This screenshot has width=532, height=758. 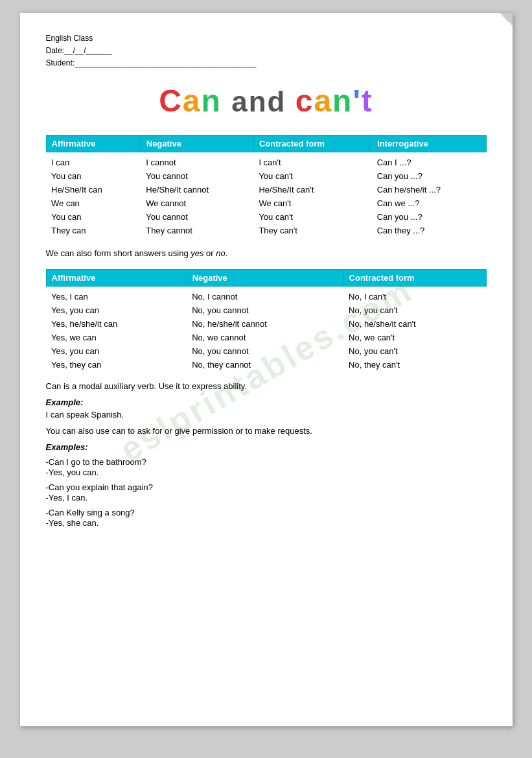 I want to click on cell-int-6: Can they ...?, so click(x=429, y=231).